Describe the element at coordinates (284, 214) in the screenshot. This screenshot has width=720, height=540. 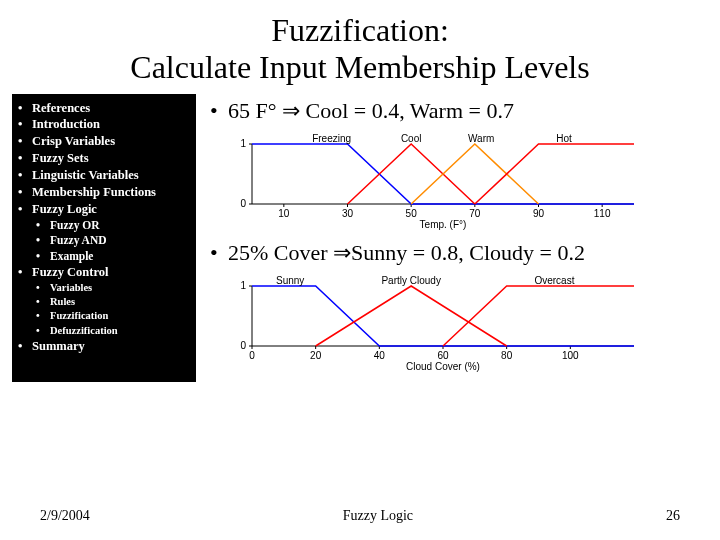
I see `svg-text: 10` at that location.